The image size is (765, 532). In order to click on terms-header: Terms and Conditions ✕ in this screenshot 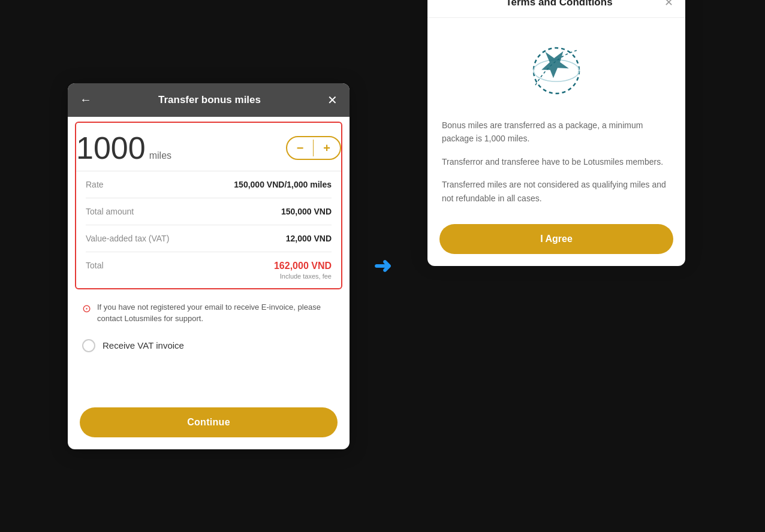, I will do `click(556, 9)`.